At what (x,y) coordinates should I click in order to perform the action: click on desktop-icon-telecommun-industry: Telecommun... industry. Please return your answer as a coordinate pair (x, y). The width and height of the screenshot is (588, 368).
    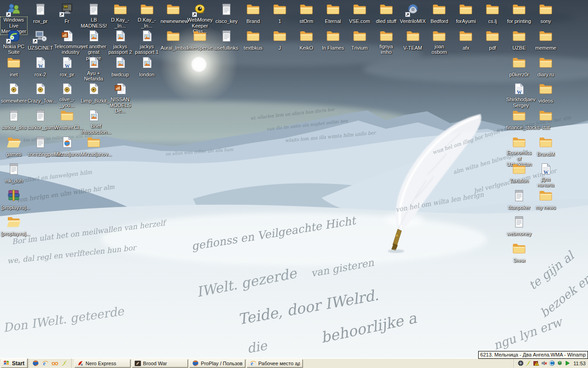
    Looking at the image, I should click on (67, 42).